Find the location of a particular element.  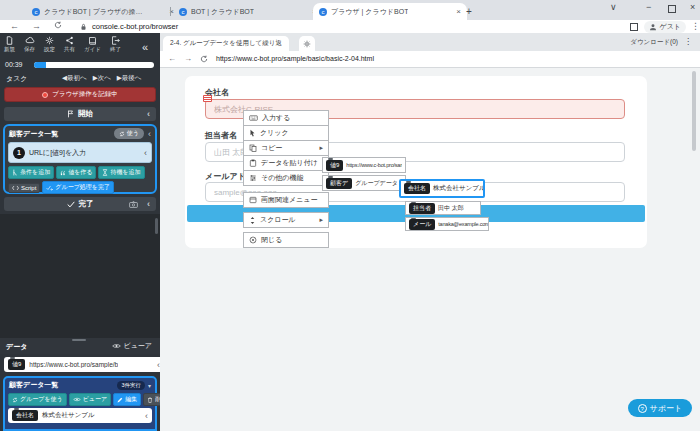

bot-forward-icon: → is located at coordinates (188, 58).